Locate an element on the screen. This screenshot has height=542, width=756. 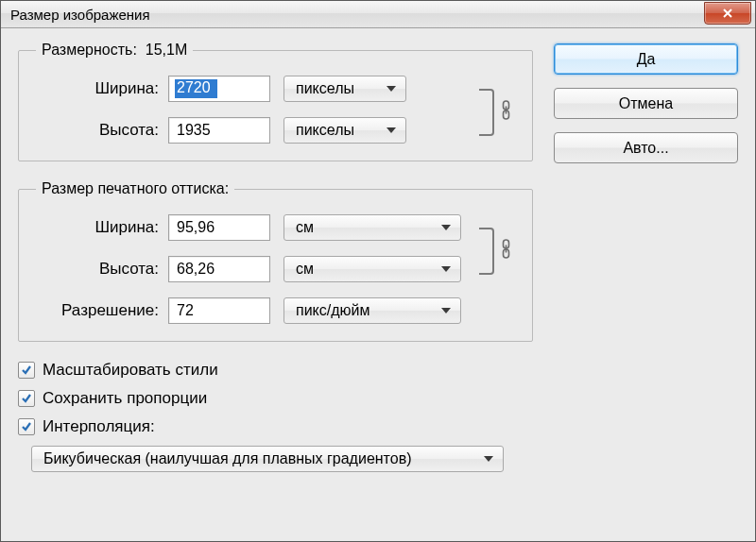
px-width-unit-combo: пикселы is located at coordinates (345, 89).